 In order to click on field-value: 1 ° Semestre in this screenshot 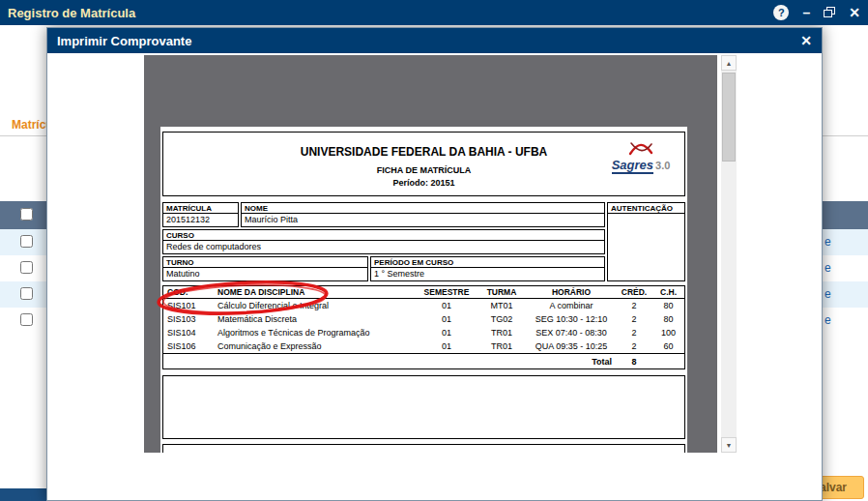, I will do `click(487, 275)`.